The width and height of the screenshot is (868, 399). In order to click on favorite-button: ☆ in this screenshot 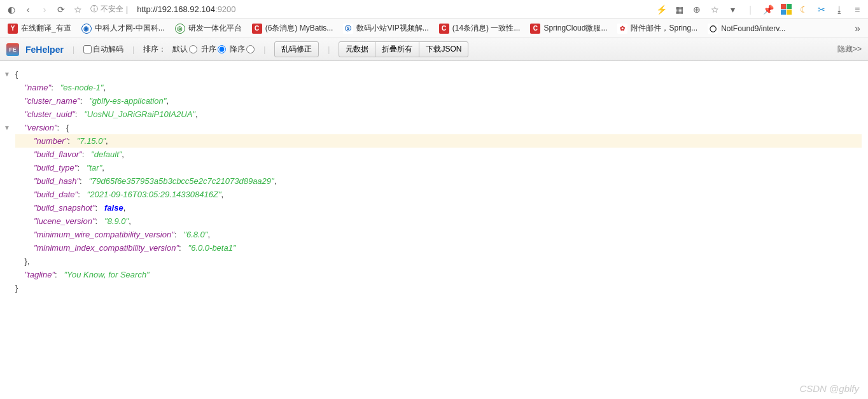, I will do `click(78, 10)`.